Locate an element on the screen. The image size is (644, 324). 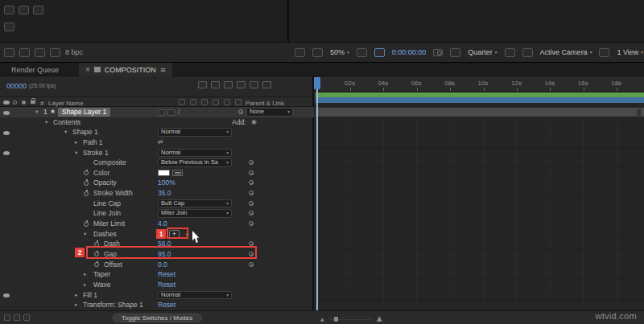
transparency-grid-icon is located at coordinates (528, 53).